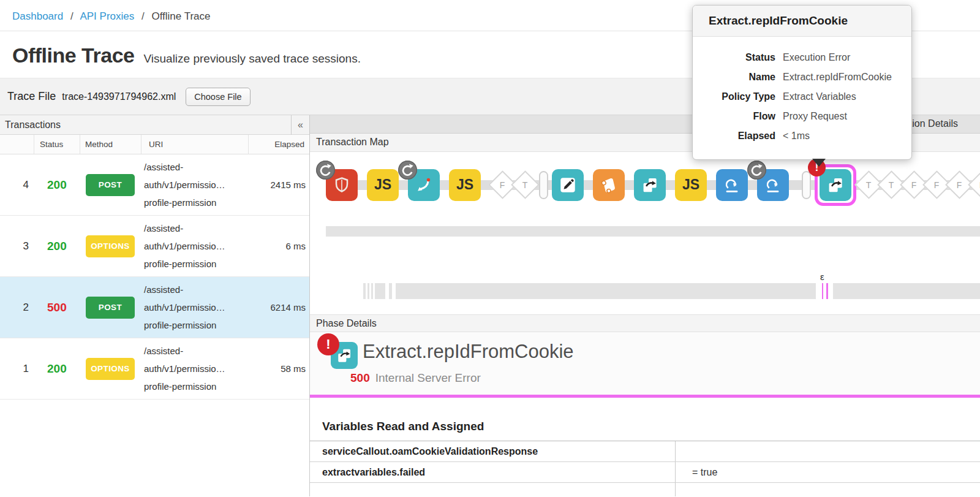  I want to click on timeline-bar-request, so click(653, 232).